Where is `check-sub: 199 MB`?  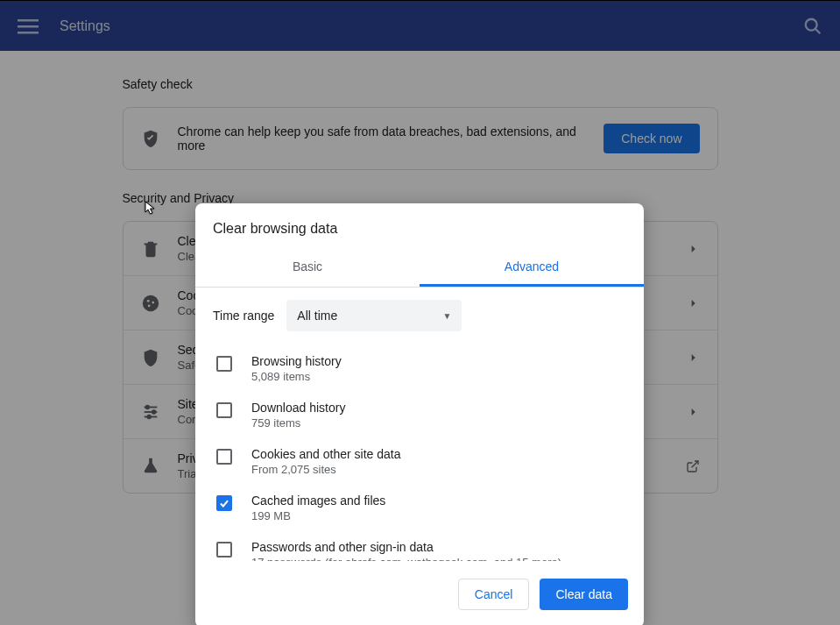 check-sub: 199 MB is located at coordinates (319, 515).